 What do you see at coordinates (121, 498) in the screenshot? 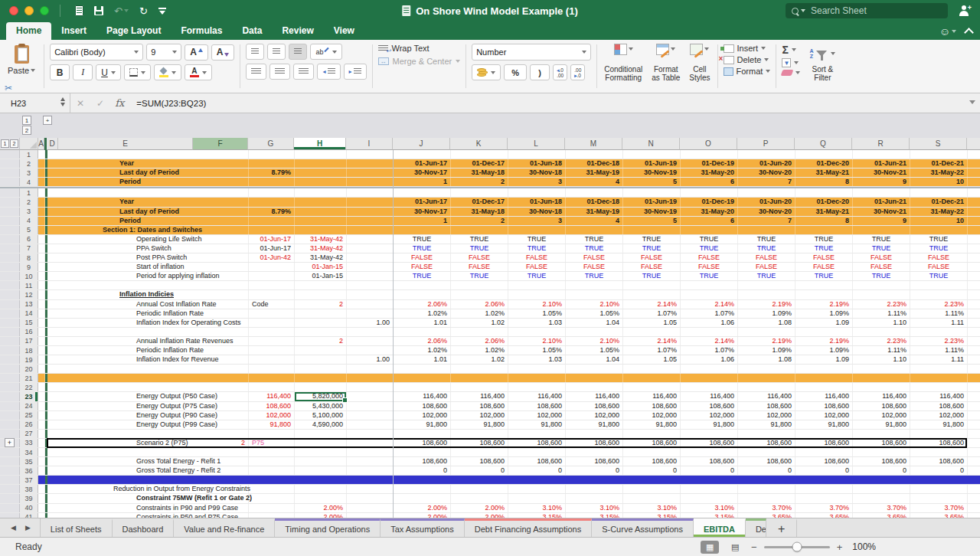
I see `grid-cell-label: Constraint 75MW (Refit 1 or Gate 2)` at bounding box center [121, 498].